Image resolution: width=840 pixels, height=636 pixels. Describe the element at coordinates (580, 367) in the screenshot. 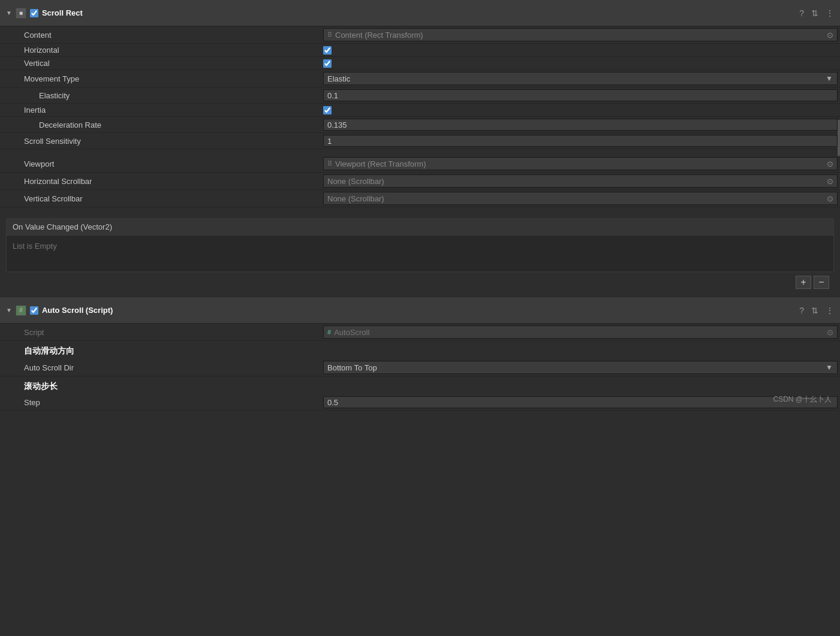

I see `auto-scroll-dir-value: Bottom To Top Top To Bottom Left To Righ…` at that location.